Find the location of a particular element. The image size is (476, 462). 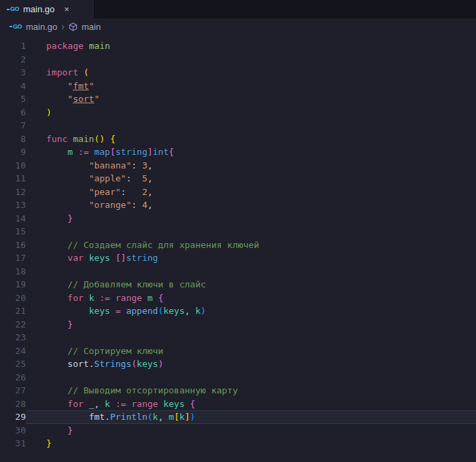

code-token: package is located at coordinates (65, 46).